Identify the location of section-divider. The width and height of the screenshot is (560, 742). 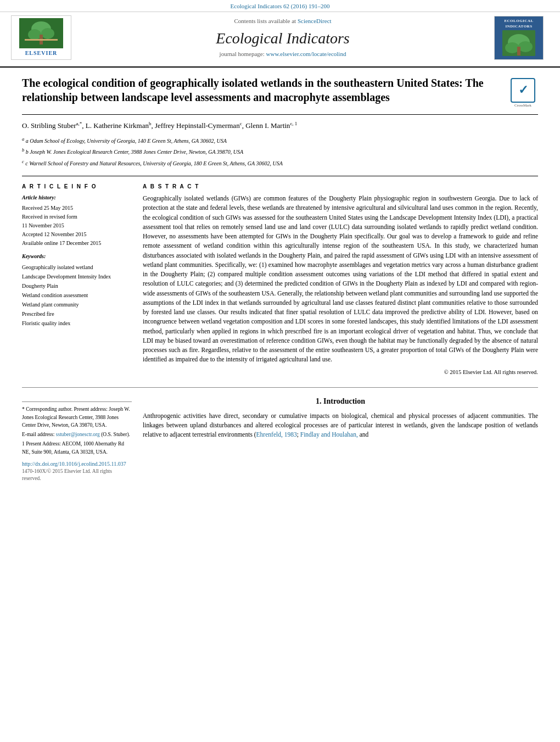
(280, 388).